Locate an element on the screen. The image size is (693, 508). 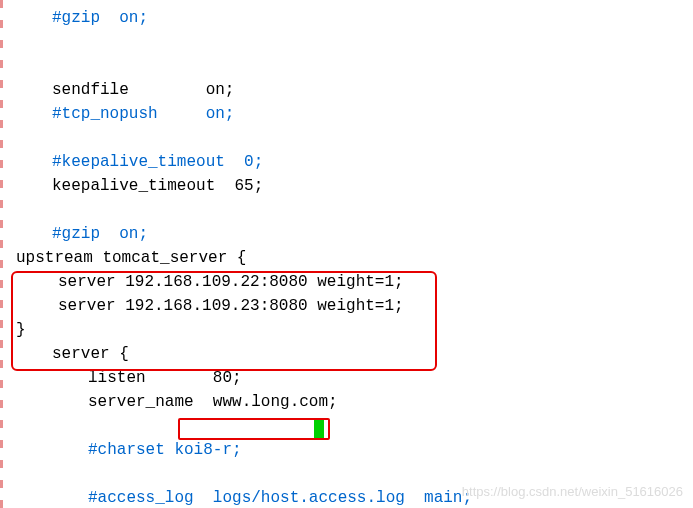
server-name-value: www.long.com; is located at coordinates (276, 402).